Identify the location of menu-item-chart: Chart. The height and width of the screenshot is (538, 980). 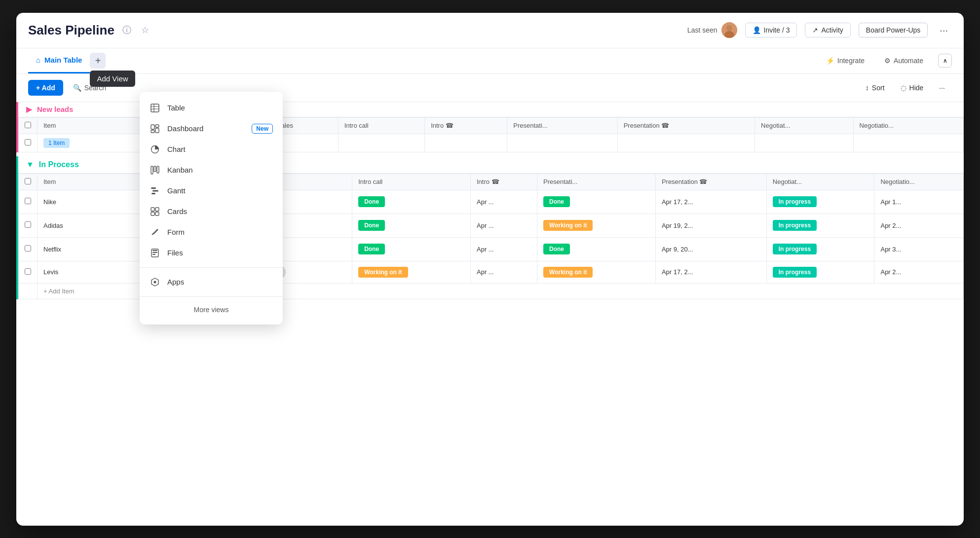
(211, 149).